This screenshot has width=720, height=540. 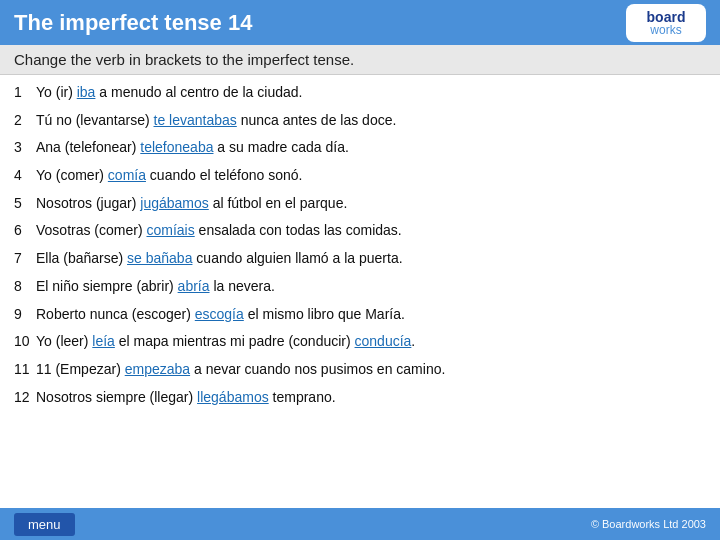 What do you see at coordinates (25, 148) in the screenshot?
I see `row-number: 3` at bounding box center [25, 148].